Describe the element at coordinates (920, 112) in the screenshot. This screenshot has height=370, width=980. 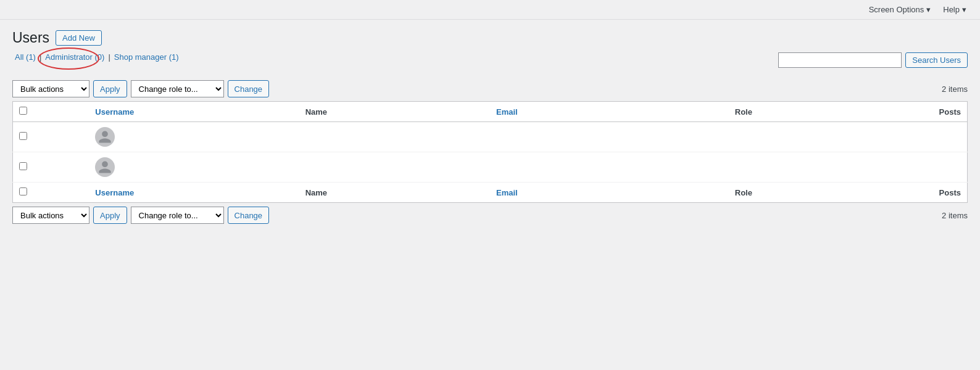
I see `col-header-posts: Posts` at that location.